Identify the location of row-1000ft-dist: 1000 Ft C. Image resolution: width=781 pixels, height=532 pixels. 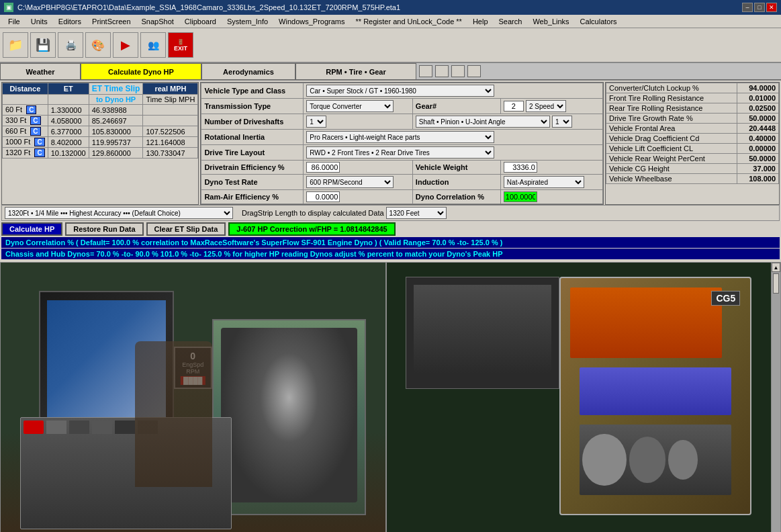
(26, 142).